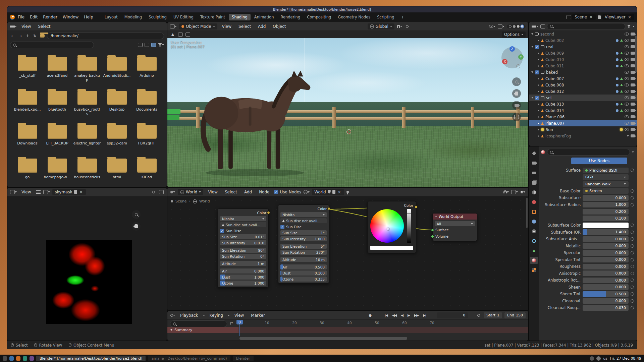 This screenshot has width=644, height=362. What do you see at coordinates (417, 315) in the screenshot?
I see `next-keyframe-button: ▶▶` at bounding box center [417, 315].